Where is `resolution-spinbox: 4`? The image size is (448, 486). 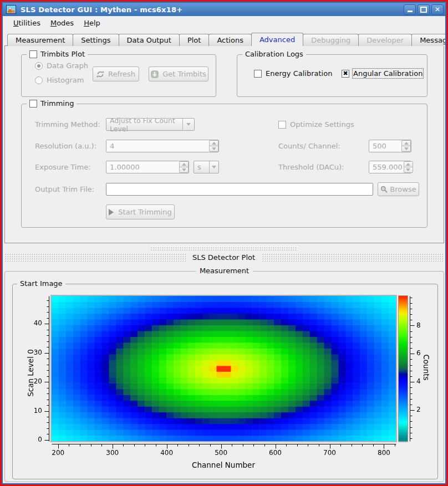
resolution-spinbox: 4 is located at coordinates (162, 146).